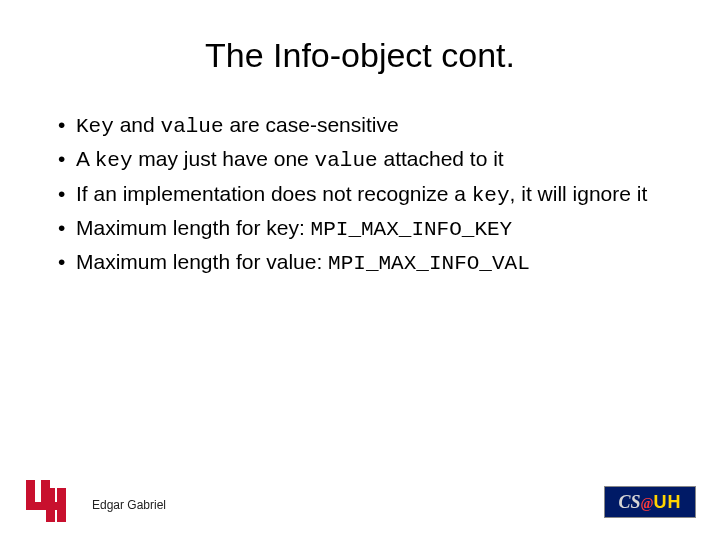 This screenshot has width=720, height=540. I want to click on list-item: If an implementation does not recognize …, so click(375, 195).